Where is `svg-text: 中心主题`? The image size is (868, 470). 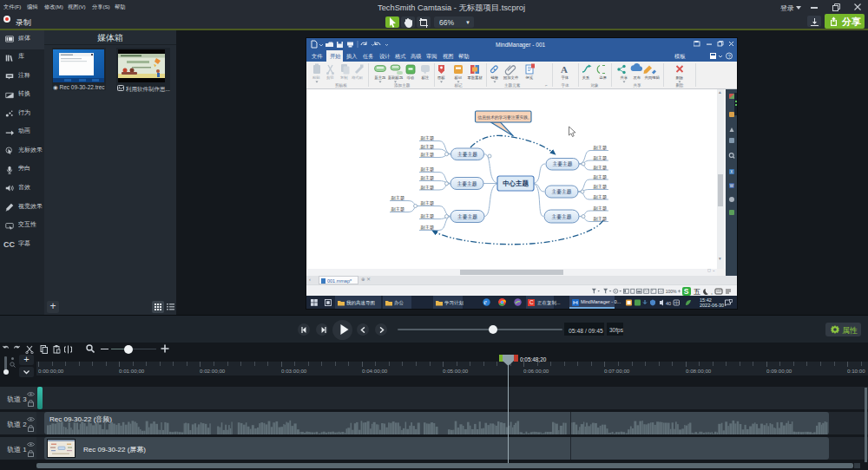
svg-text: 中心主题 is located at coordinates (516, 184).